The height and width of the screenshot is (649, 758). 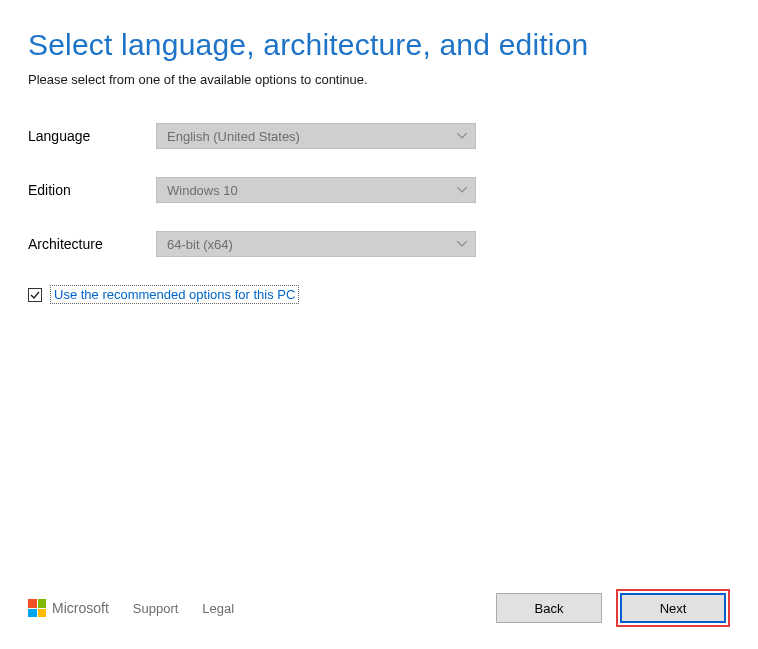 What do you see at coordinates (673, 608) in the screenshot?
I see `next-button: Next` at bounding box center [673, 608].